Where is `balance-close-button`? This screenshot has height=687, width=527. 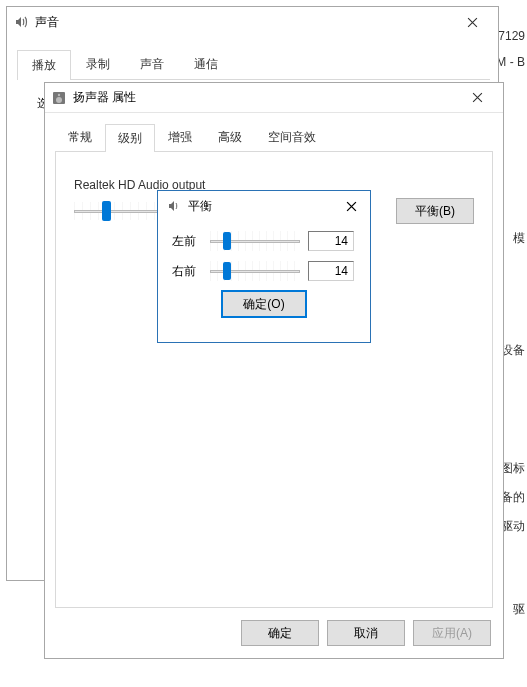 balance-close-button is located at coordinates (351, 206).